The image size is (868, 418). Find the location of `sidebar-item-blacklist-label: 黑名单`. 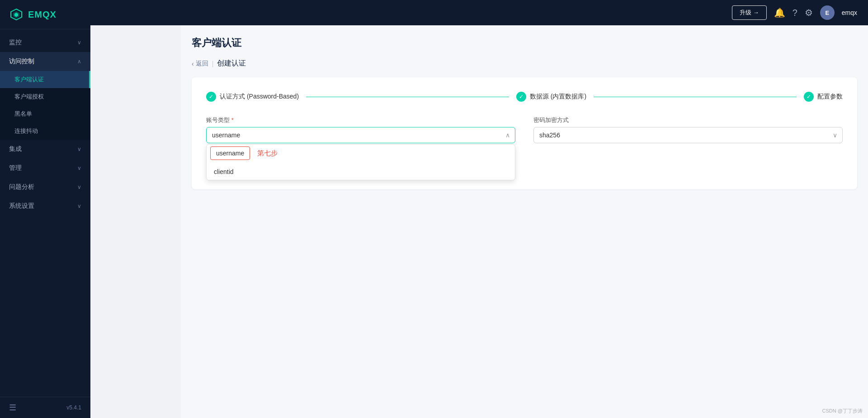

sidebar-item-blacklist-label: 黑名单 is located at coordinates (24, 114).